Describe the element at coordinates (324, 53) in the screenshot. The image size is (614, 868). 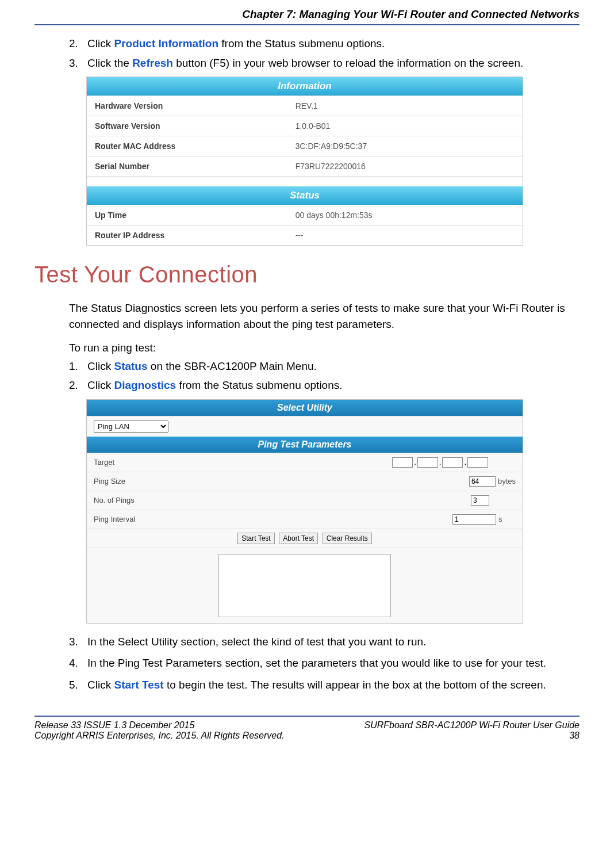
I see `top-ordered-list: 2. Click Product Information from the St…` at that location.